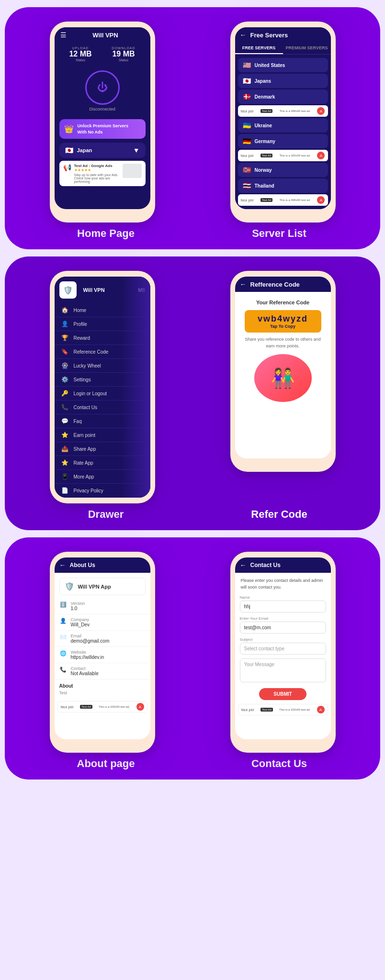 This screenshot has height=980, width=385. I want to click on server-list: 🇺🇸 United States 🇯🇵 Japans 🇩🇰 Denmark Ni…, so click(283, 132).